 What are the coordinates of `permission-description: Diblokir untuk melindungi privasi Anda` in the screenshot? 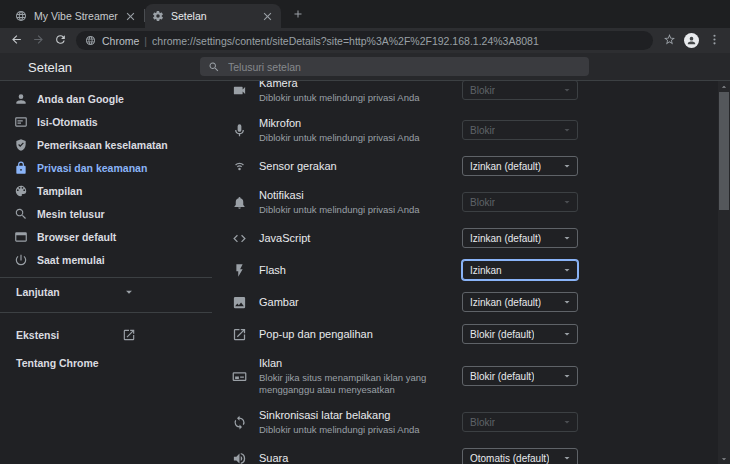 It's located at (356, 138).